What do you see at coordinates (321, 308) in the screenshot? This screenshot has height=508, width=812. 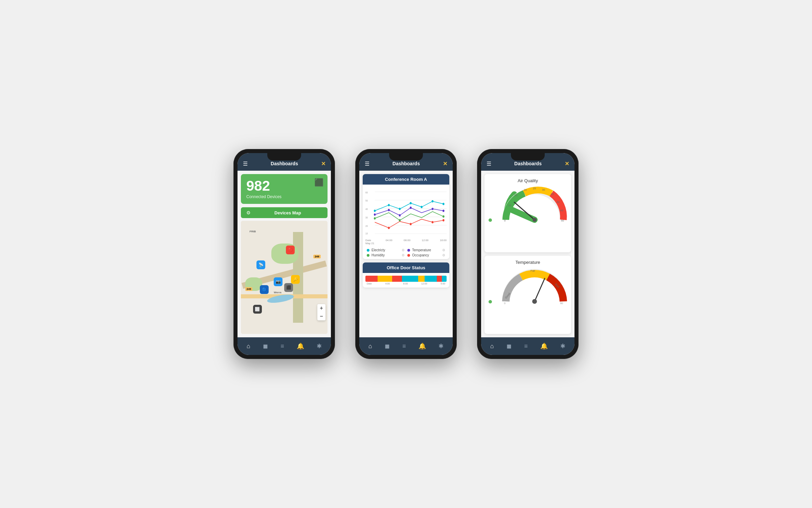 I see `zoom-in-button: +` at bounding box center [321, 308].